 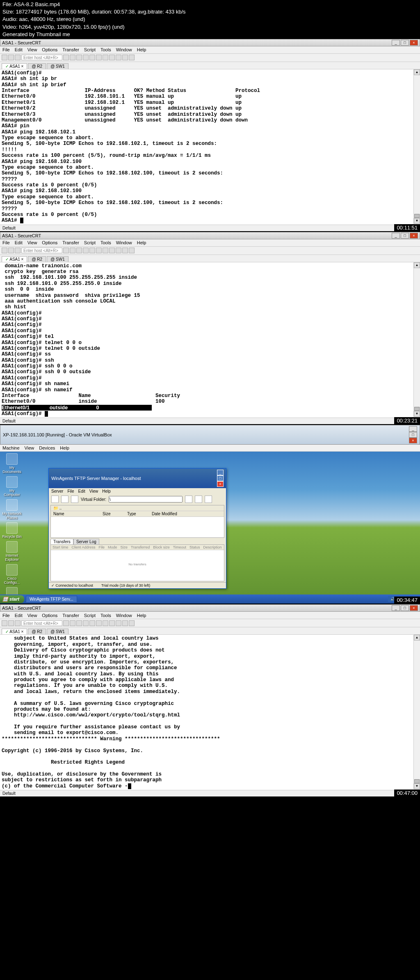 What do you see at coordinates (6, 50) in the screenshot?
I see `menu-file: File` at bounding box center [6, 50].